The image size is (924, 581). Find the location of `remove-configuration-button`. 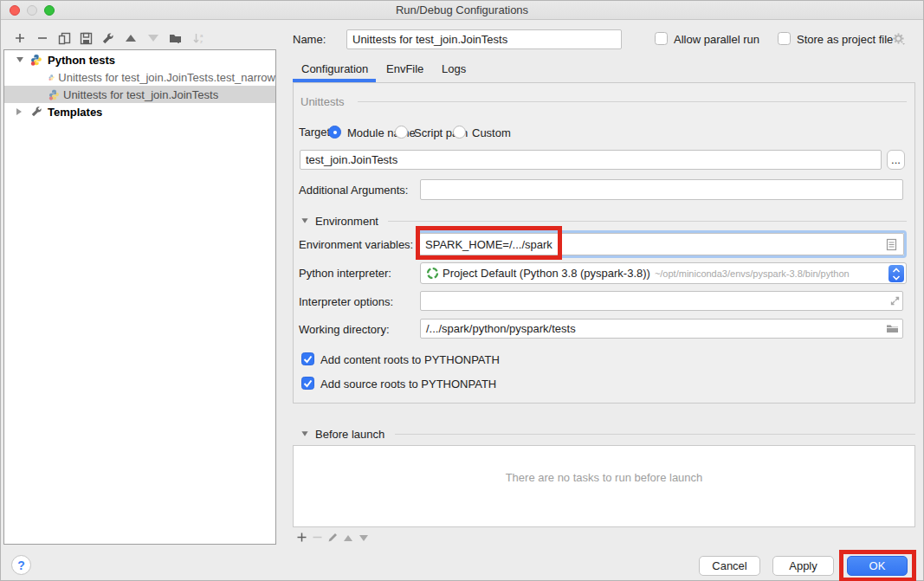

remove-configuration-button is located at coordinates (42, 38).